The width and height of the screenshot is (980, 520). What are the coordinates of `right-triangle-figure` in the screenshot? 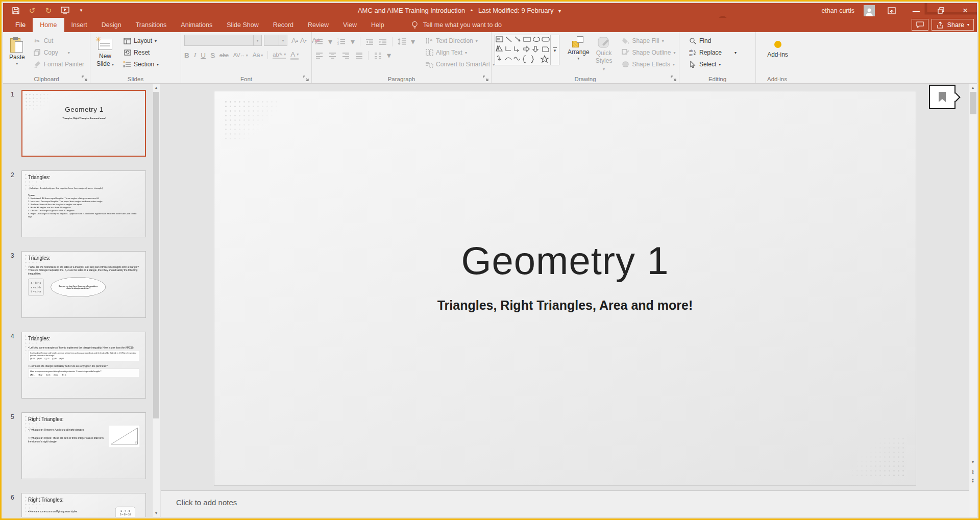 It's located at (125, 436).